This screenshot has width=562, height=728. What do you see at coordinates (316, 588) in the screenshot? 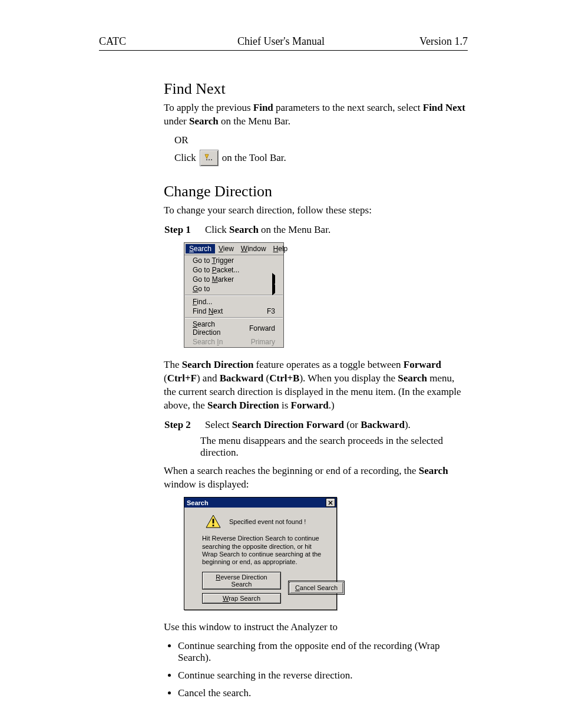
I see `cancel-search-button: Cancel Search` at bounding box center [316, 588].